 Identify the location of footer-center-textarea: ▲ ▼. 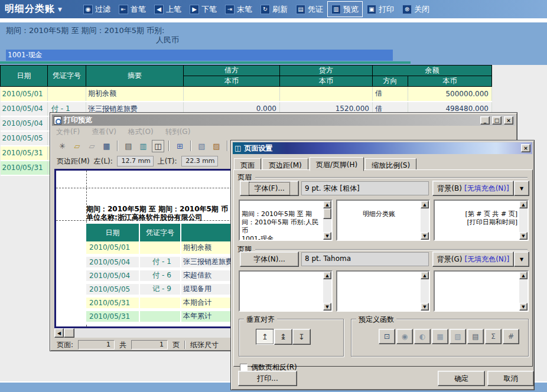
(383, 291).